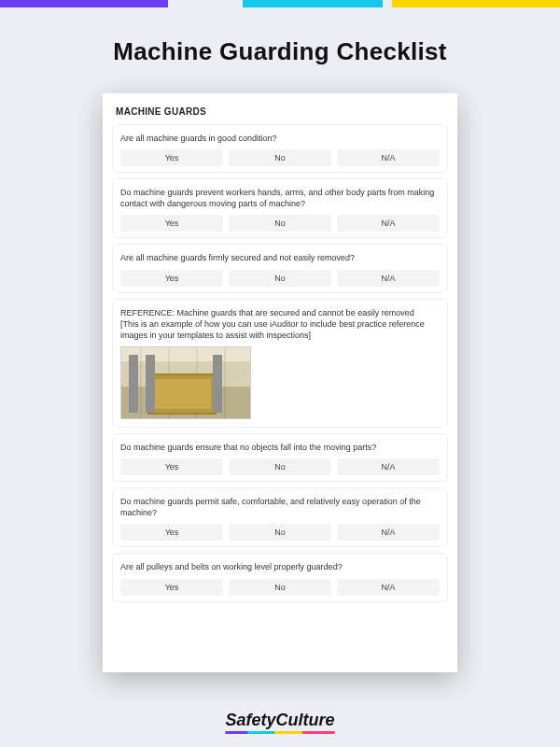 Image resolution: width=560 pixels, height=747 pixels. What do you see at coordinates (280, 198) in the screenshot?
I see `question-text: Do machine guards prevent workers hands,…` at bounding box center [280, 198].